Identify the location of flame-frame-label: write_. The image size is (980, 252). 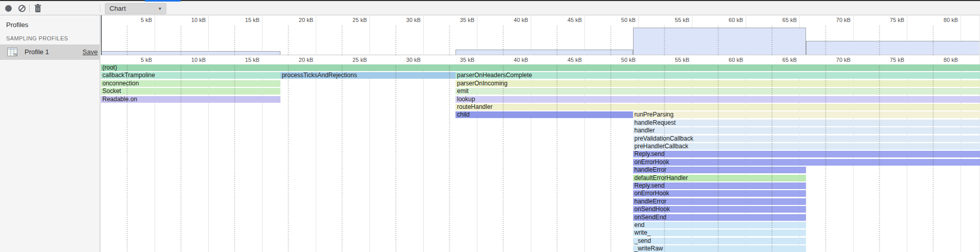
(720, 233).